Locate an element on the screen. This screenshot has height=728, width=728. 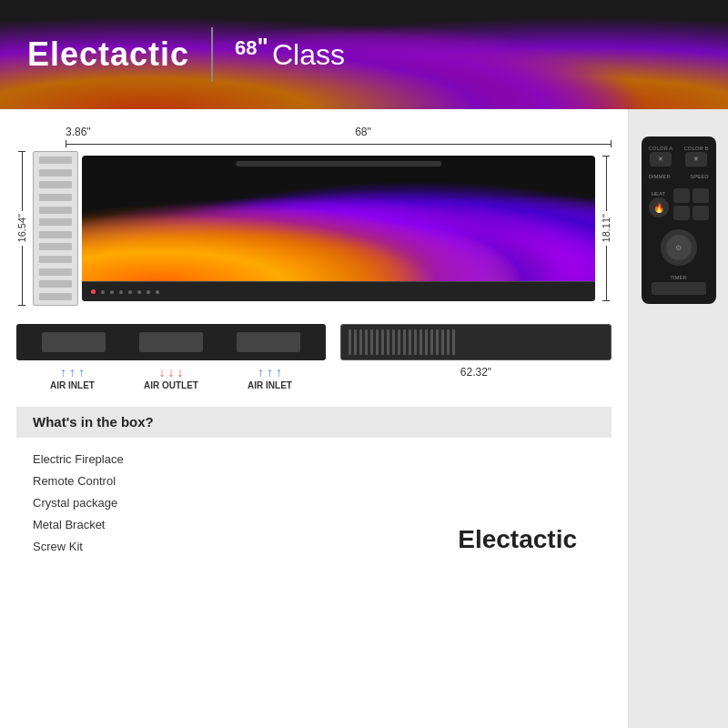
air-outlet: ↓ ↓ ↓ AIR OUTLET is located at coordinates (171, 379).